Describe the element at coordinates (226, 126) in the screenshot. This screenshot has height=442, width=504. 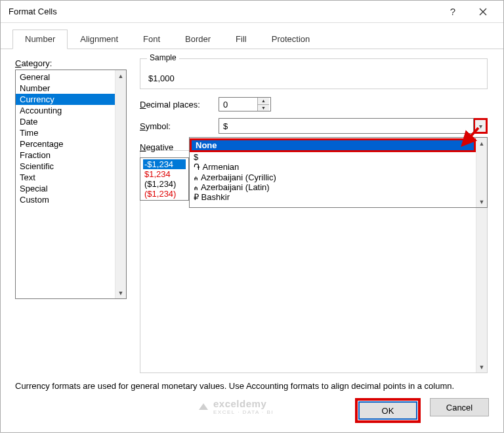
I see `symbol-selected-value: $` at that location.